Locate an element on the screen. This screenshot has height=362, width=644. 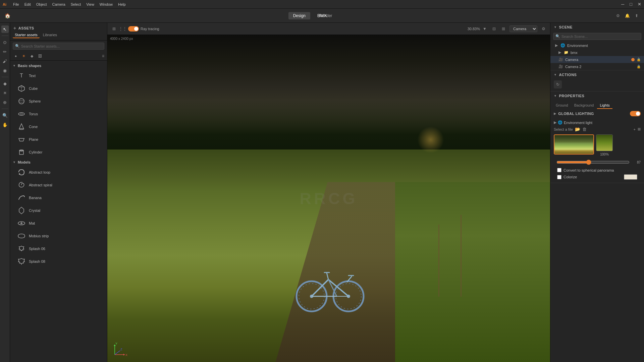
ray-tracing-toggle is located at coordinates (133, 29).